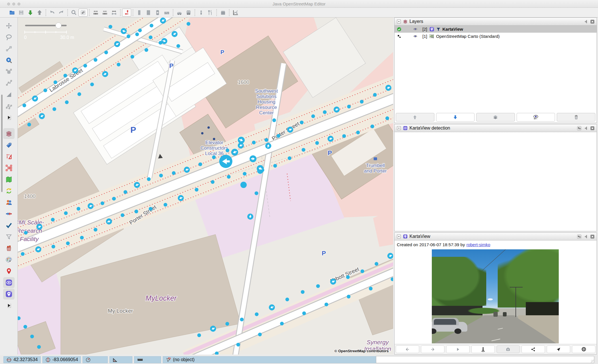 This screenshot has width=598, height=364. Describe the element at coordinates (433, 349) in the screenshot. I see `next-photo-button` at that location.